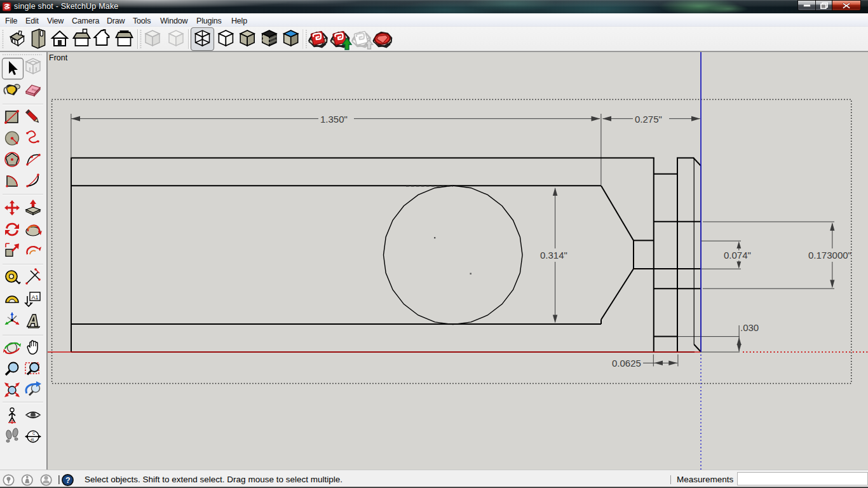  What do you see at coordinates (34, 433) in the screenshot?
I see `svg-text: C` at bounding box center [34, 433].